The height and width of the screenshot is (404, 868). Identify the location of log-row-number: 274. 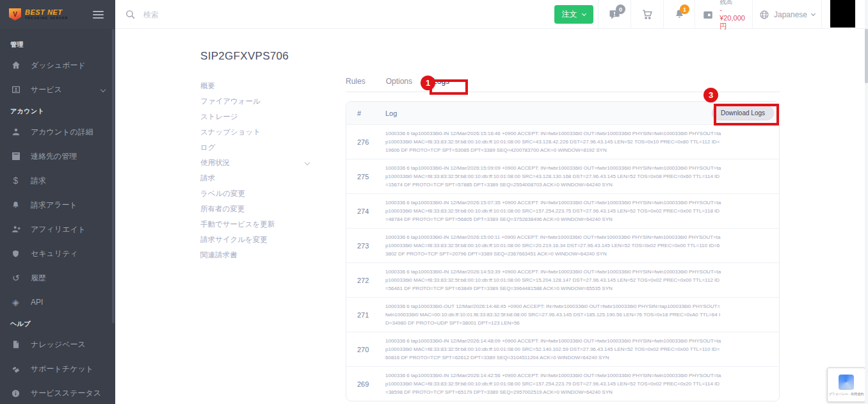
(366, 211).